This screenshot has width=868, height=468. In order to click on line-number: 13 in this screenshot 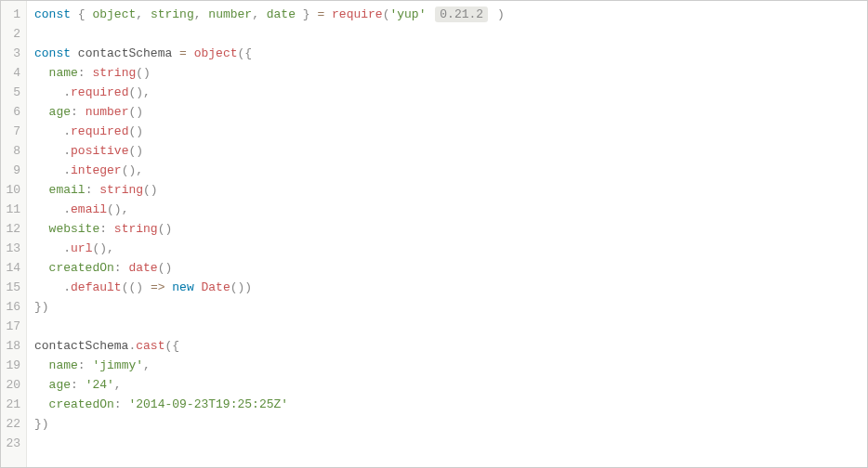, I will do `click(13, 249)`.